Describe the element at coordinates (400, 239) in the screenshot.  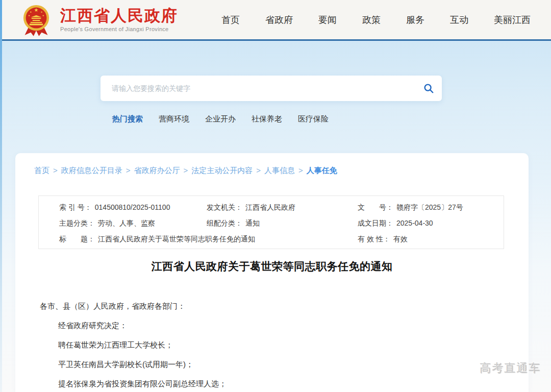
I see `meta-validity-value: 有效` at that location.